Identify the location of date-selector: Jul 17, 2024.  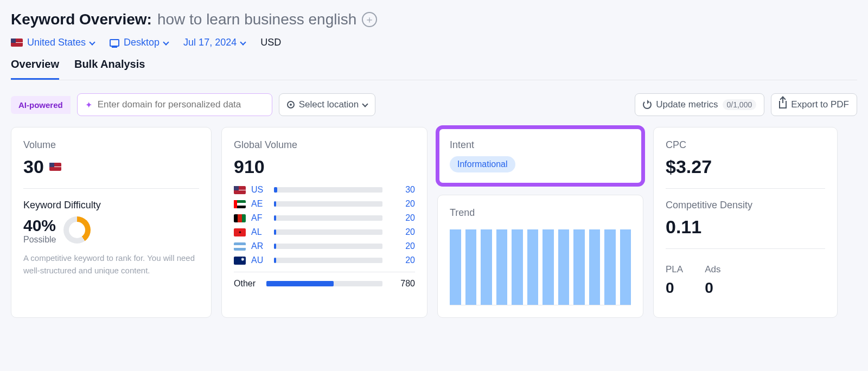
(214, 42).